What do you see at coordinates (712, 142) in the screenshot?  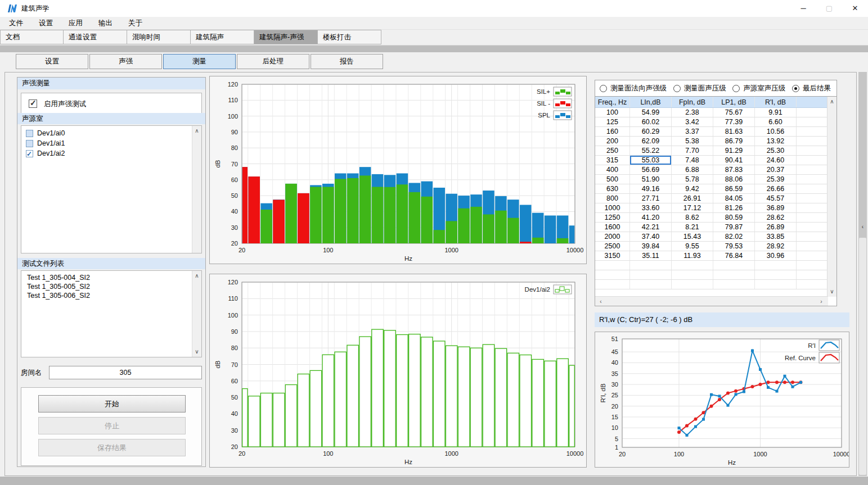 I see `table-row: 20062.095.3886.7913.92` at bounding box center [712, 142].